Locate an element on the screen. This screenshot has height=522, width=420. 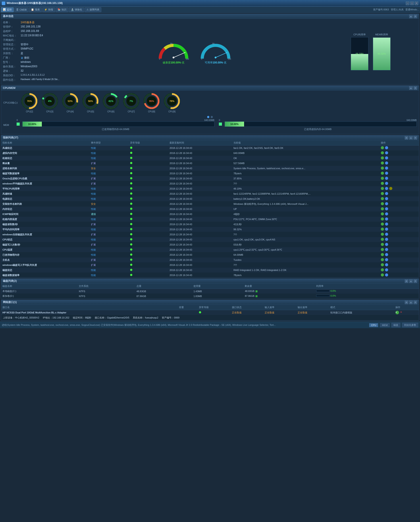
network-settings-button: ⚙ is located at coordinates (415, 302).